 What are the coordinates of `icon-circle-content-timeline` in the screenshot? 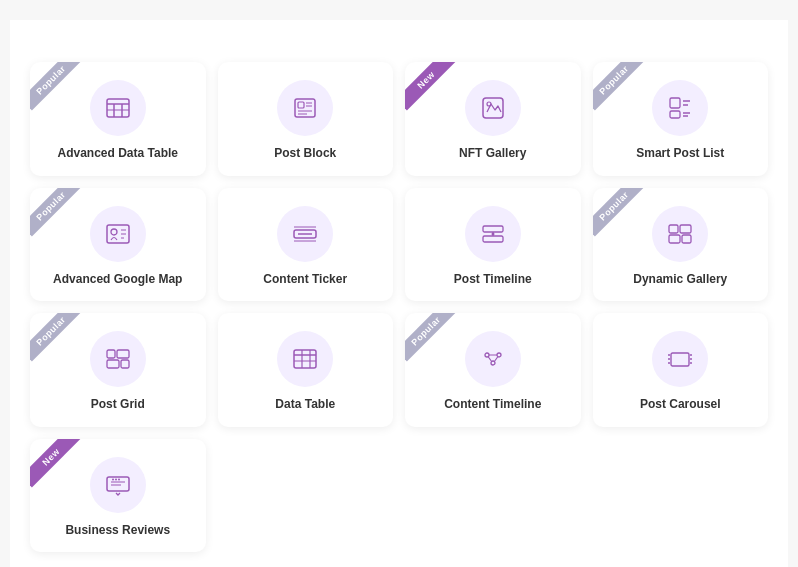 It's located at (493, 359).